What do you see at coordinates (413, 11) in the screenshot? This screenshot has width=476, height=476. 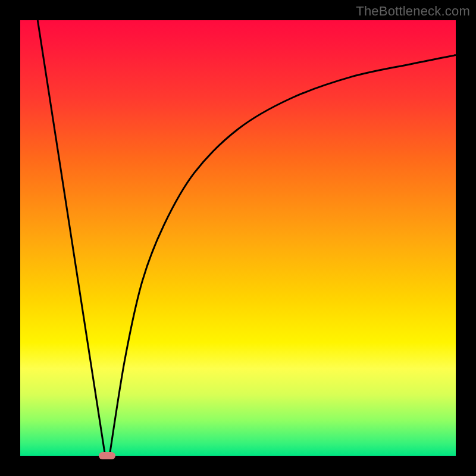 I see `watermark-text: TheBottleneck.com` at bounding box center [413, 11].